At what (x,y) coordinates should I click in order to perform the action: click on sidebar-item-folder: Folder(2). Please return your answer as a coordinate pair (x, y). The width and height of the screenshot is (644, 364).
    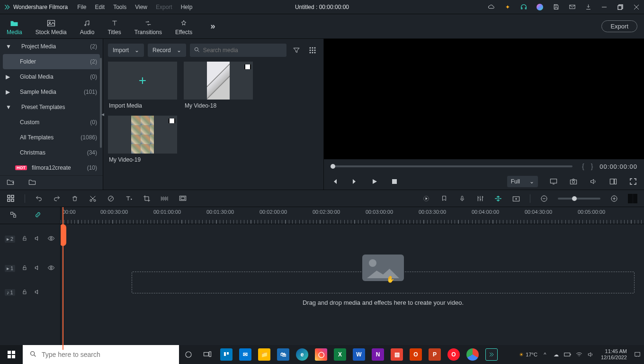
    Looking at the image, I should click on (51, 62).